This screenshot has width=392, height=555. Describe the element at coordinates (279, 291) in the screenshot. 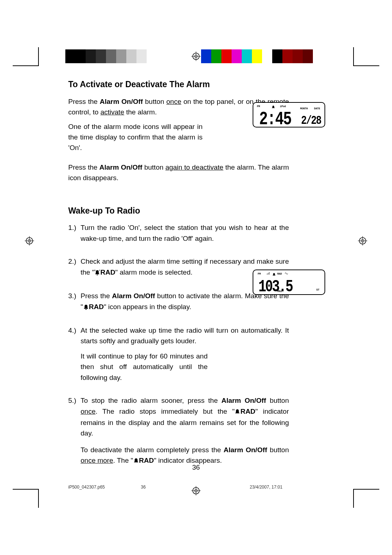

I see `lcd-mhz-label: MHz` at that location.